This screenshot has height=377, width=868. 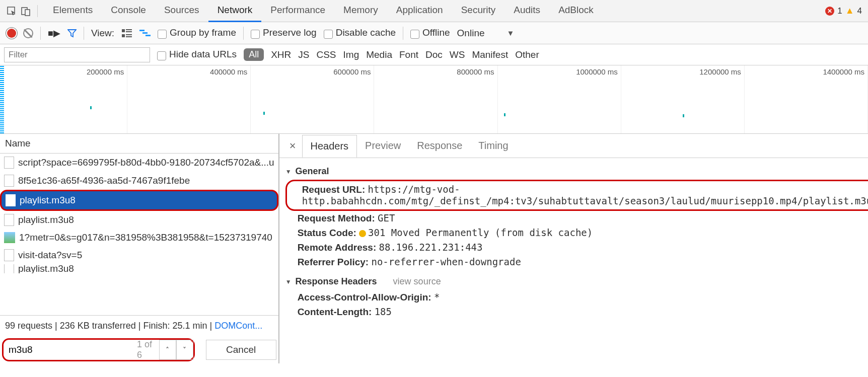 What do you see at coordinates (576, 11) in the screenshot?
I see `tab-adblock: AdBlock` at bounding box center [576, 11].